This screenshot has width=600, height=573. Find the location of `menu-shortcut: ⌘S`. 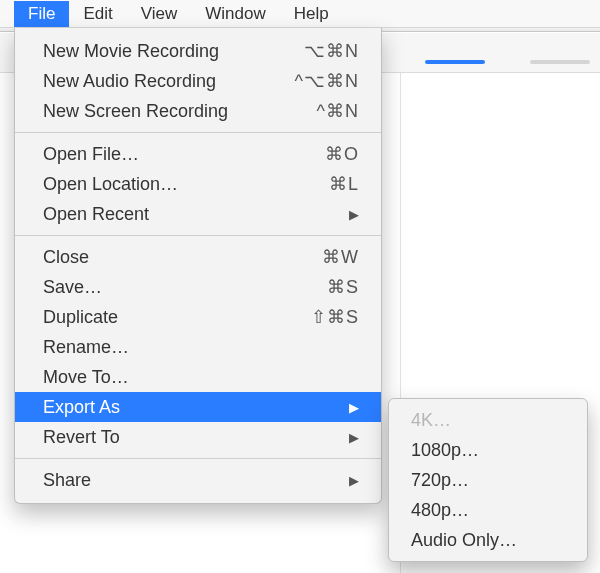

menu-shortcut: ⌘S is located at coordinates (343, 287).